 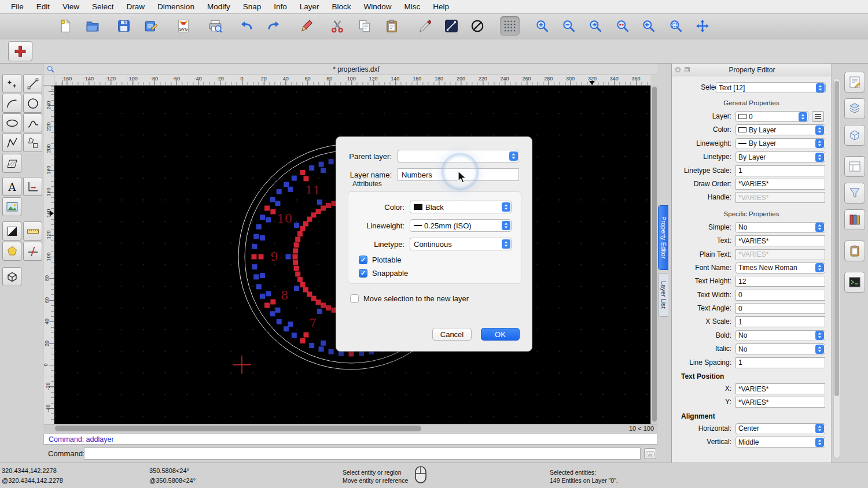 I want to click on redo-button, so click(x=274, y=26).